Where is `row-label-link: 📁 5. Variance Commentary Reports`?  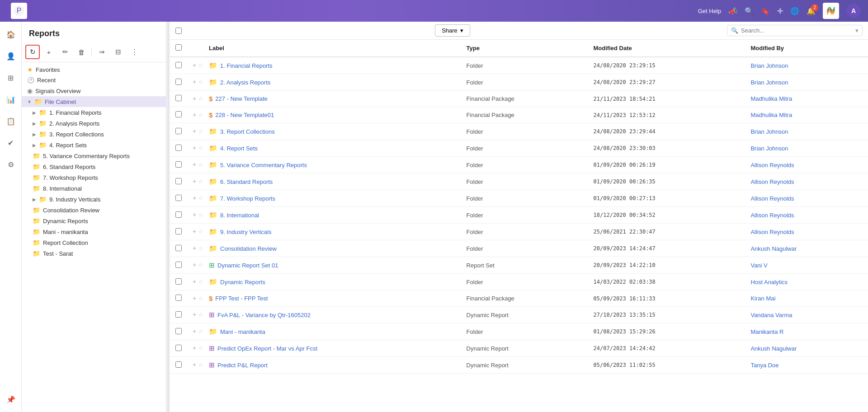
row-label-link: 📁 5. Variance Commentary Reports is located at coordinates (332, 165).